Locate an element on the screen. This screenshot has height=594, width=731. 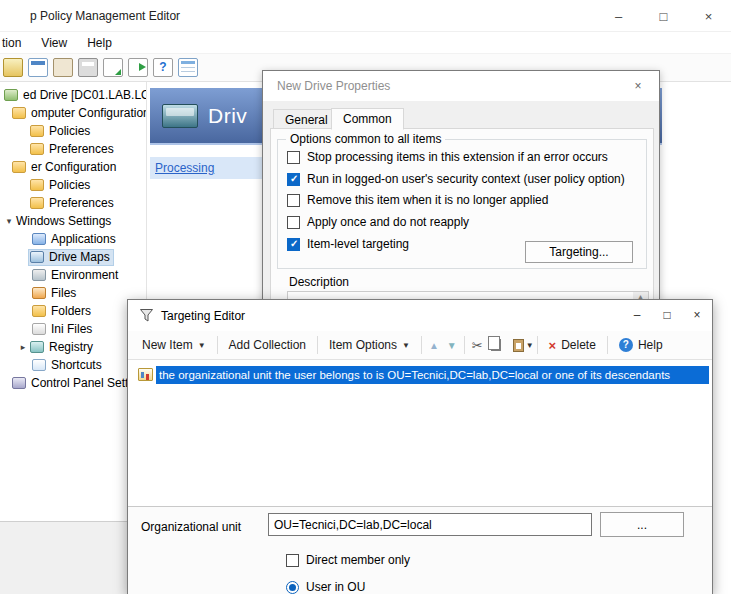
move-down-icon: ▼ is located at coordinates (452, 346).